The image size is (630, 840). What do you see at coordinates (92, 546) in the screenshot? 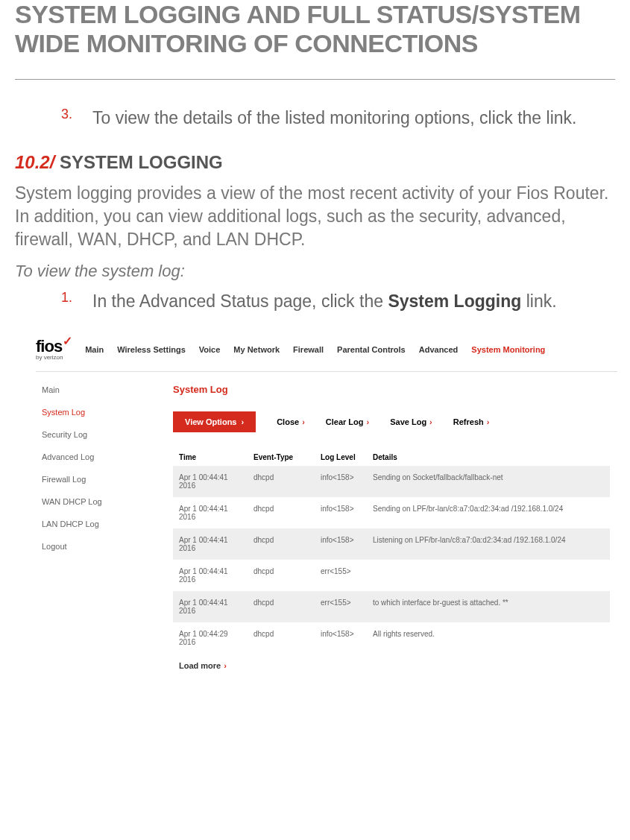
I see `sidebar-item: Logout` at bounding box center [92, 546].